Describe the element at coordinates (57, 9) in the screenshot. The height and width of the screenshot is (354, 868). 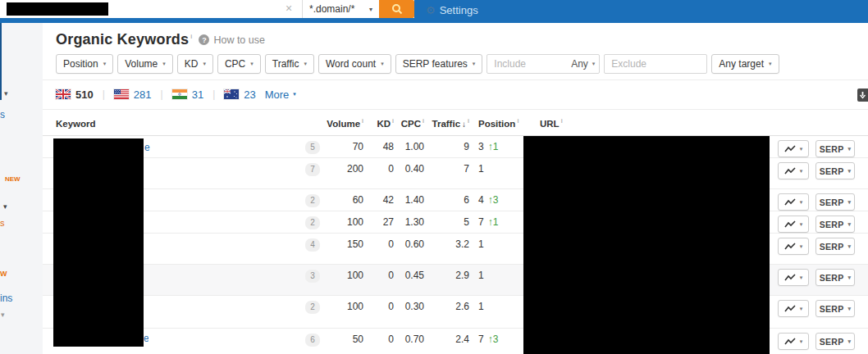
I see `redaction-box-search-query` at that location.